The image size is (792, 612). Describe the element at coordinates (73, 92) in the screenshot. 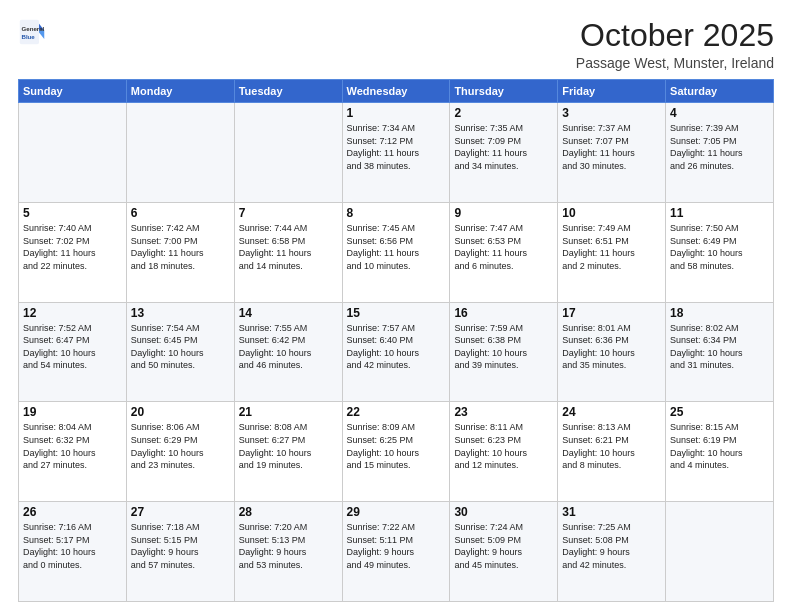

I see `col-header-sunday: Sunday` at that location.